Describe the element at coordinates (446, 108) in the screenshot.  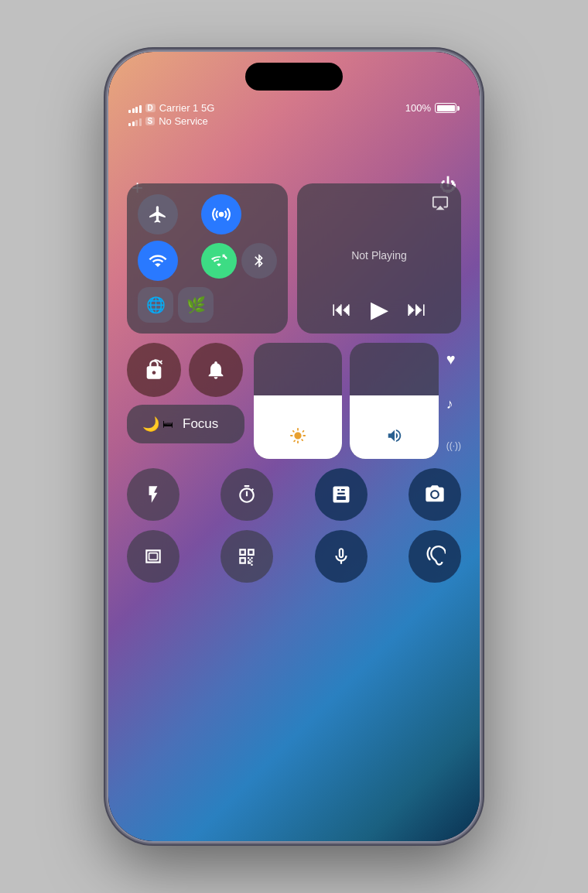
I see `battery-fill` at that location.